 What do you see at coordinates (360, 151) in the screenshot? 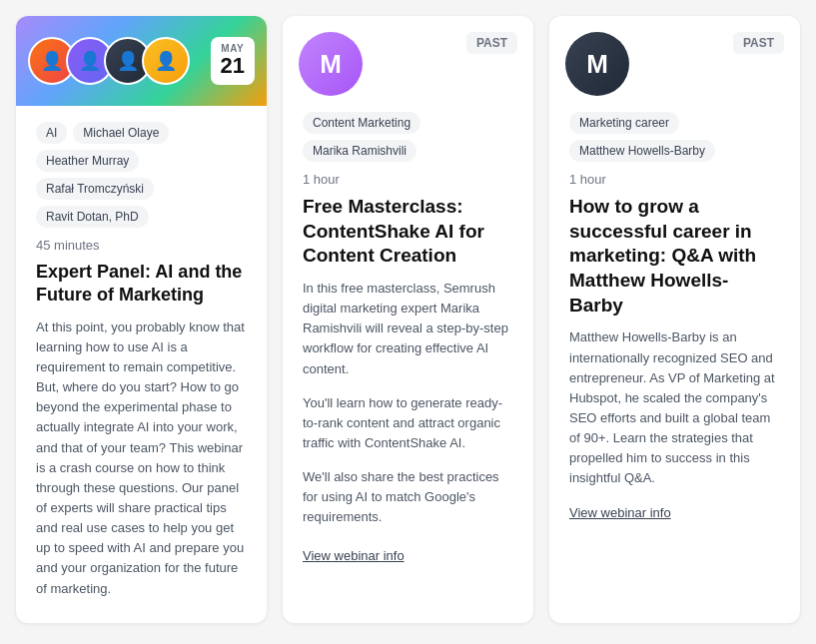
I see `tag-marika: Marika Ramishvili` at bounding box center [360, 151].